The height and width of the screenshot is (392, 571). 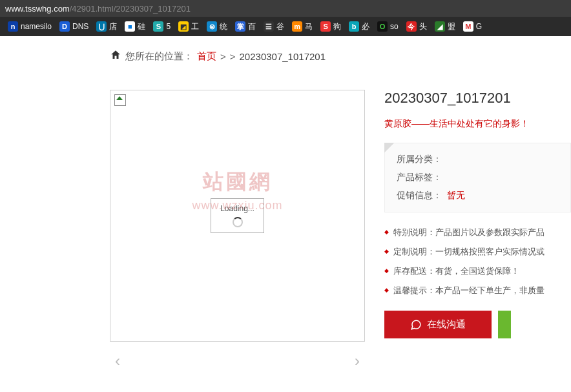 What do you see at coordinates (302, 27) in the screenshot?
I see `bookmark-item: m马` at bounding box center [302, 27].